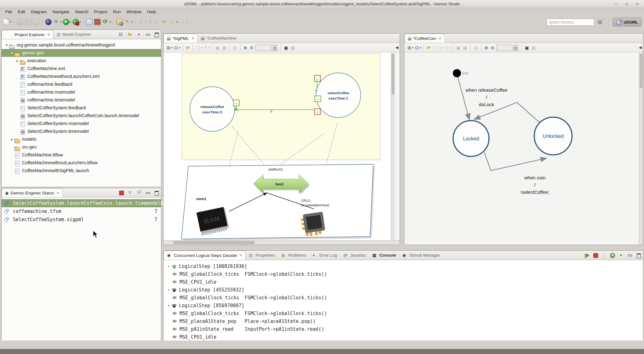  What do you see at coordinates (169, 48) in the screenshot?
I see `select-mode-icon: ⊞` at bounding box center [169, 48].